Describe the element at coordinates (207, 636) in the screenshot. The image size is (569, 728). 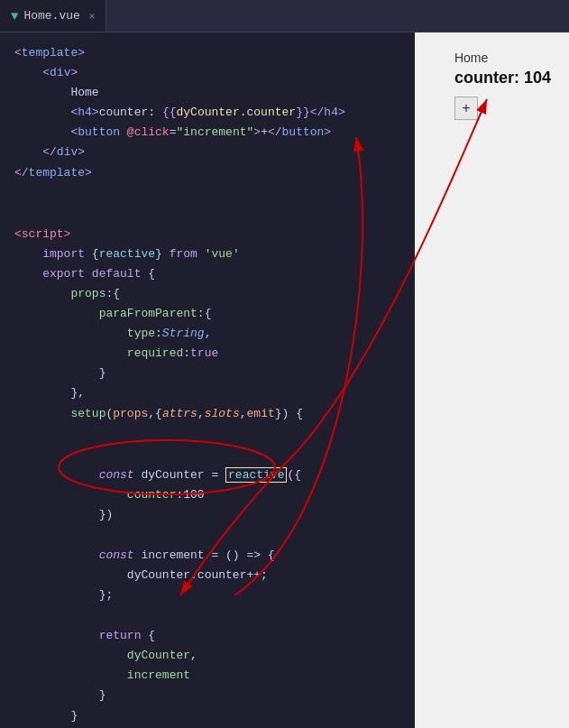
I see `code-line-30: return {` at that location.